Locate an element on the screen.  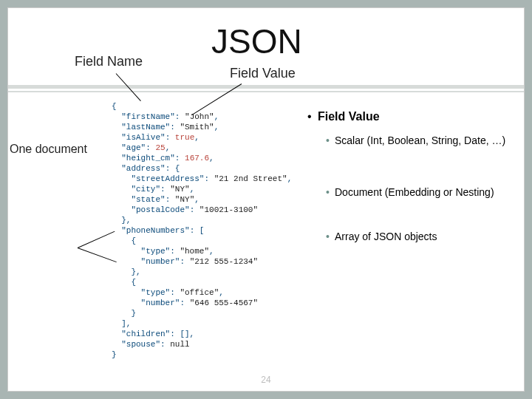
page-number: 24 is located at coordinates (266, 380).